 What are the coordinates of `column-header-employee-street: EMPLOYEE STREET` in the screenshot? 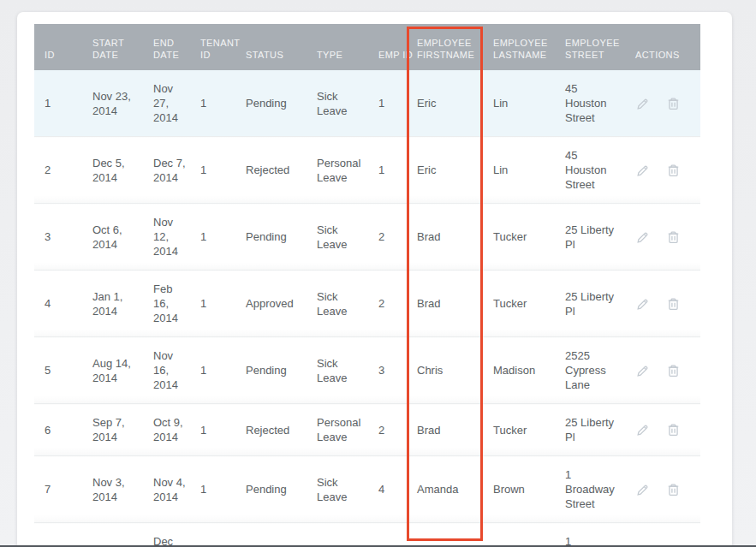 It's located at (590, 47).